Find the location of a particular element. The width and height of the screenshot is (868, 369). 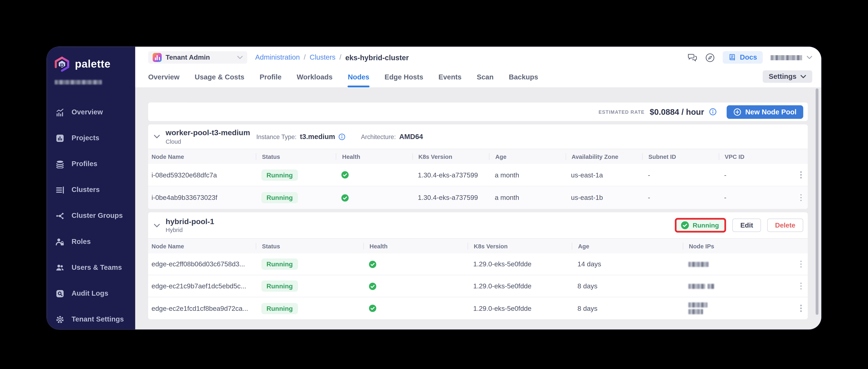

table-row: i-0be4ab9b33673023f Running 1.30.4-eks-a… is located at coordinates (478, 197).